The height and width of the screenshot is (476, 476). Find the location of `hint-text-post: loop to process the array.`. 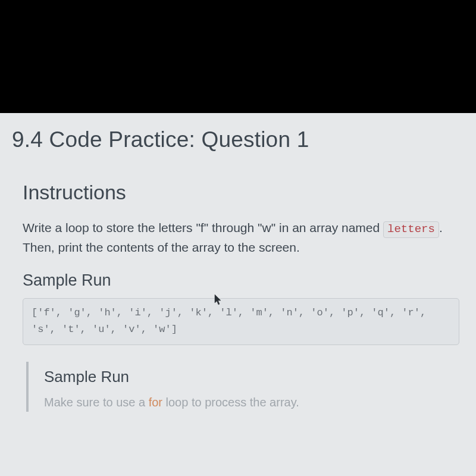

hint-text-post: loop to process the array. is located at coordinates (231, 402).